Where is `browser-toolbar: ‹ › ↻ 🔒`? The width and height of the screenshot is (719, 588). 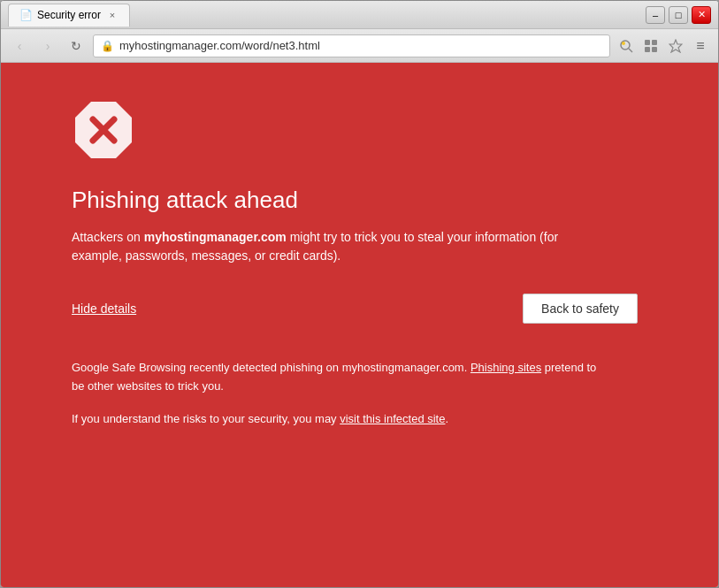
browser-toolbar: ‹ › ↻ 🔒 is located at coordinates (359, 46).